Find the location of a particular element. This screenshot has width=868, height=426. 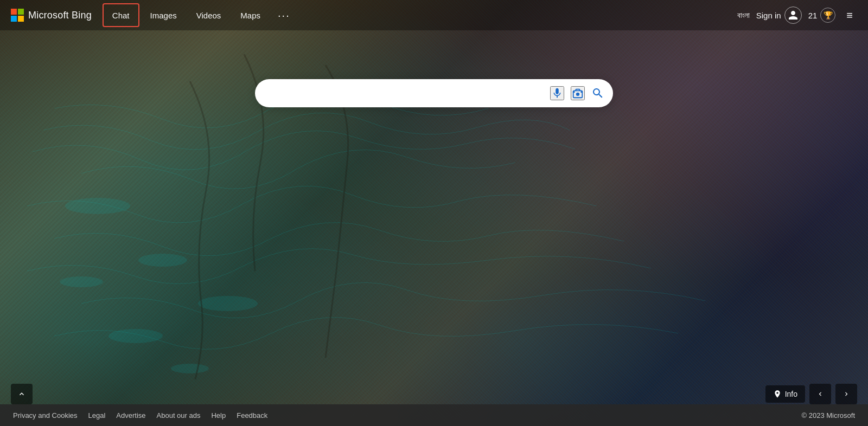

nav-videos: Videos is located at coordinates (209, 15).